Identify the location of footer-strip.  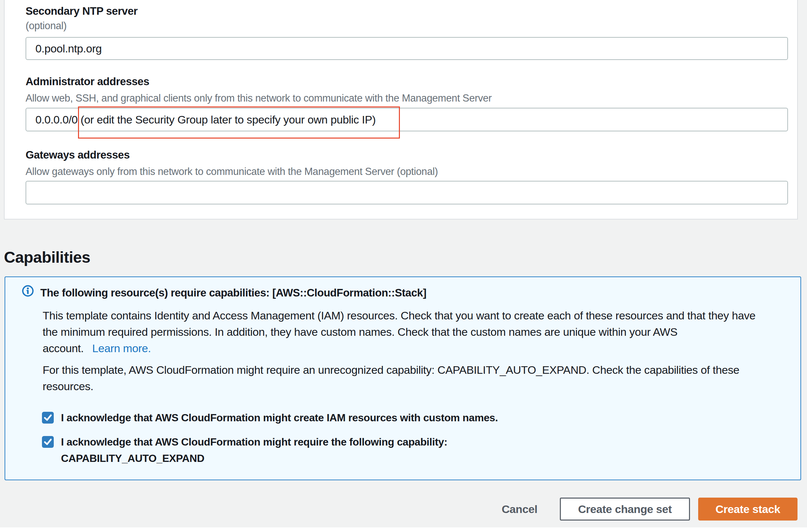
(403, 530).